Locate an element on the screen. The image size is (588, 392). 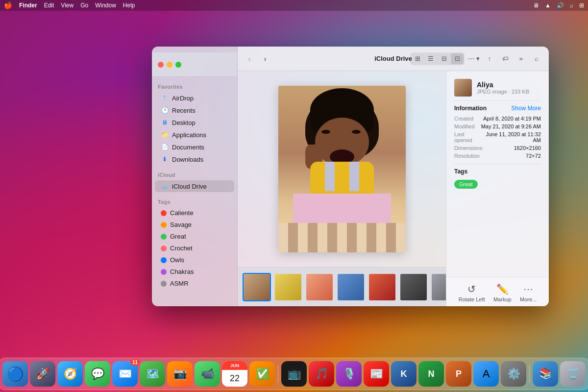
sidebar-tag-chakras: Chakras is located at coordinates (195, 271).